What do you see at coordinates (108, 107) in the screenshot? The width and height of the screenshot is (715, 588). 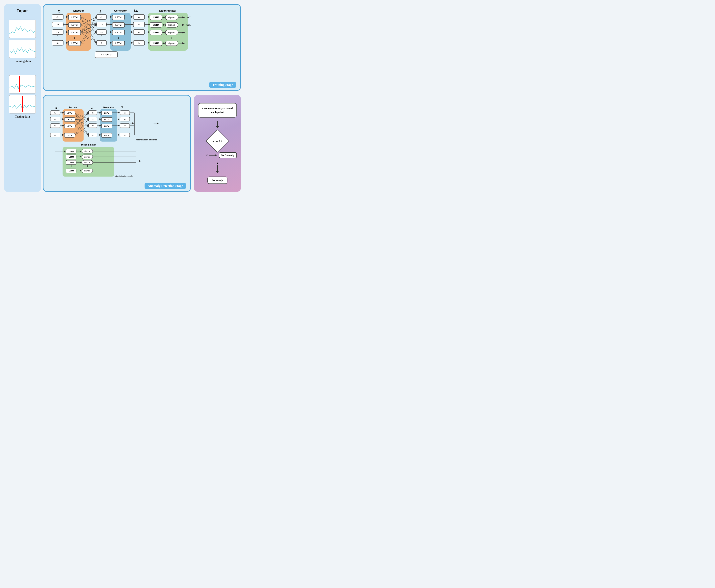 I see `svg-text: Generator` at bounding box center [108, 107].